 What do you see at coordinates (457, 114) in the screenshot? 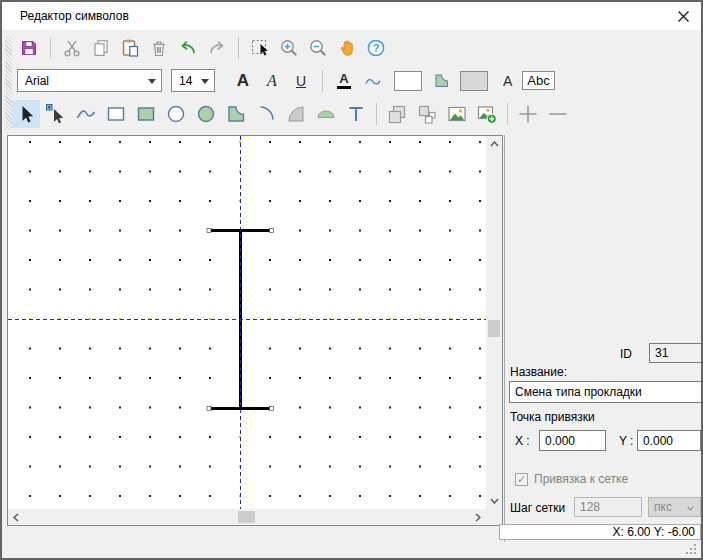
I see `image-icon` at bounding box center [457, 114].